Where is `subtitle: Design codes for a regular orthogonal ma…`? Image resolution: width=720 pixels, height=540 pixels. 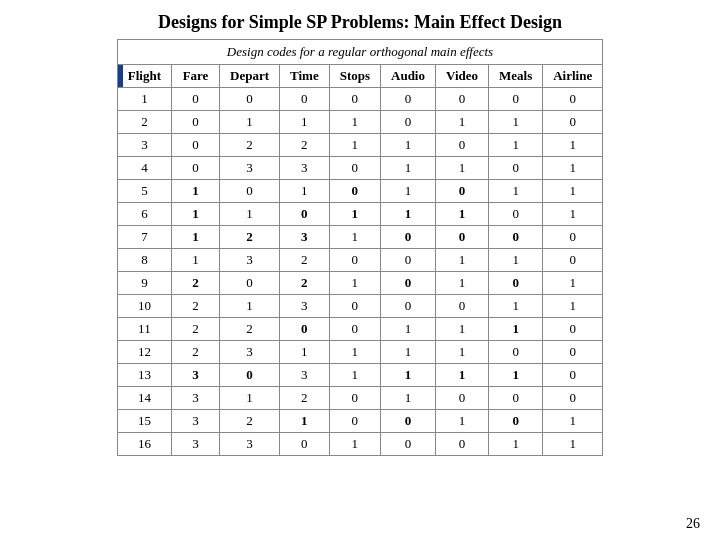
subtitle: Design codes for a regular orthogonal ma… is located at coordinates (360, 52).